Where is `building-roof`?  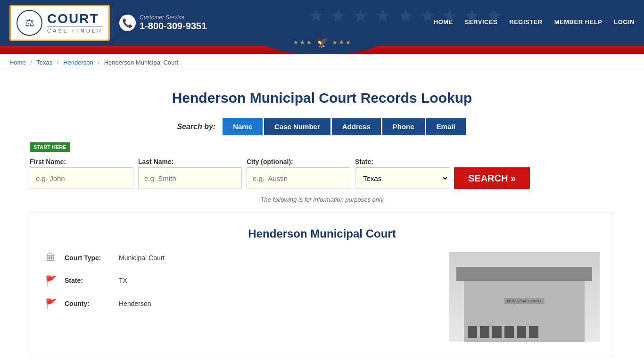 building-roof is located at coordinates (524, 274).